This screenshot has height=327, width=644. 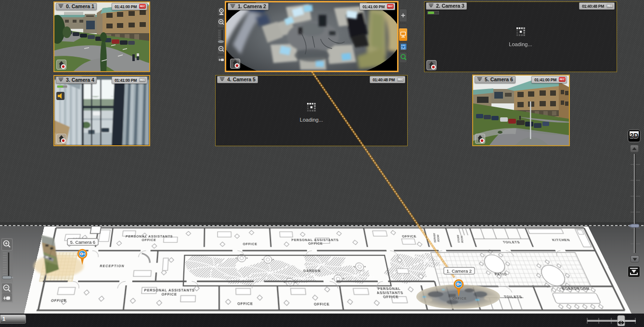 What do you see at coordinates (112, 266) in the screenshot?
I see `svg-text: RECEPTION` at bounding box center [112, 266].